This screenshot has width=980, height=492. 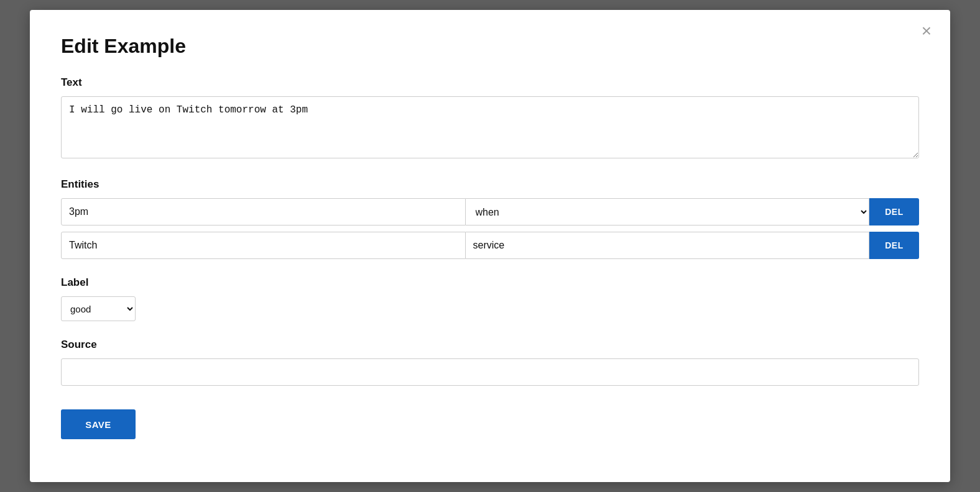 What do you see at coordinates (490, 219) in the screenshot?
I see `entities-section: Entities when service who DEL DEL` at bounding box center [490, 219].